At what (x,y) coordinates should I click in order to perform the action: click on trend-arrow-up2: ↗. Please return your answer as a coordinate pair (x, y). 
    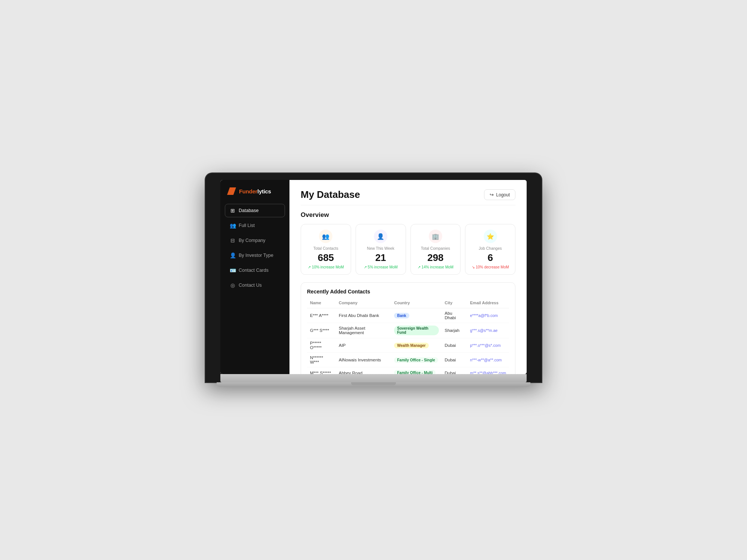
    Looking at the image, I should click on (365, 267).